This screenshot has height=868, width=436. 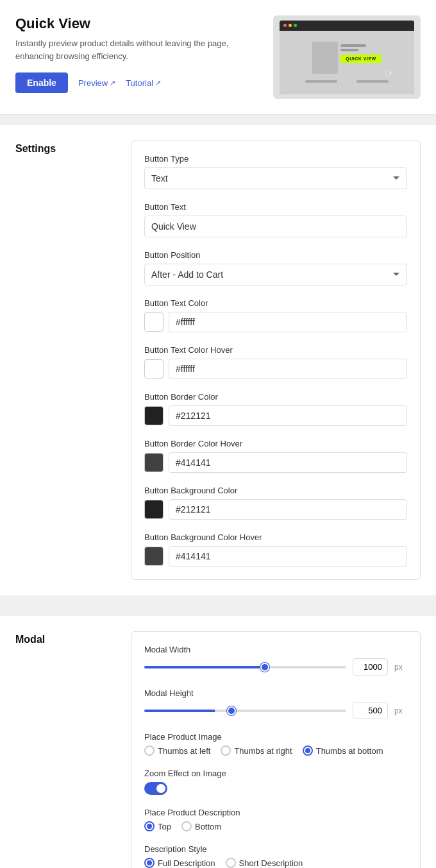 I want to click on modal-height-slider, so click(x=245, y=711).